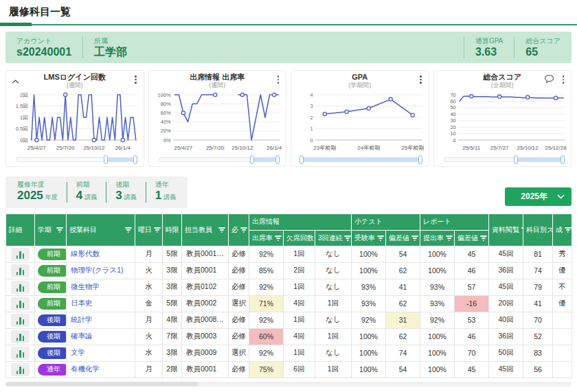 The image size is (577, 392). I want to click on svg-text: 0, so click(312, 140).